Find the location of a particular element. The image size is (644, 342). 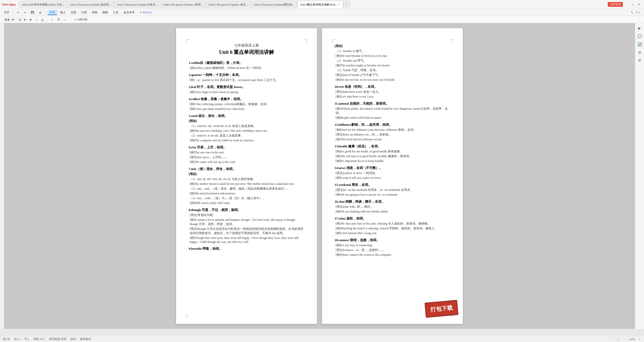

corner-mark-tl-r is located at coordinates (334, 41).